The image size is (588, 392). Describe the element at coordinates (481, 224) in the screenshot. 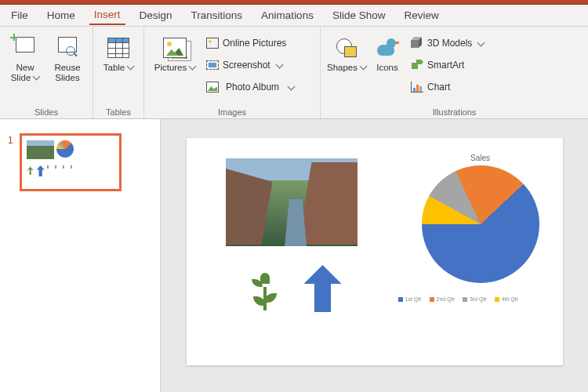

I see `pie-chart-icon` at that location.